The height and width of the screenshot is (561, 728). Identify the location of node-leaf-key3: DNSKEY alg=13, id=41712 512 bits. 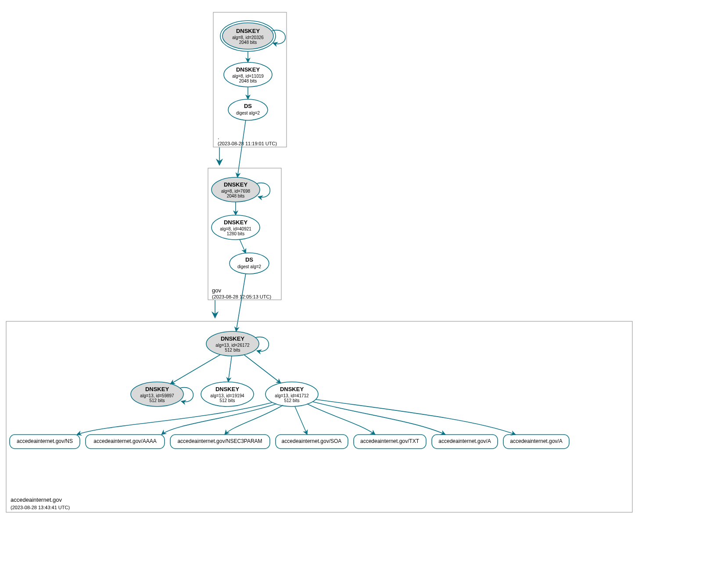
(292, 394).